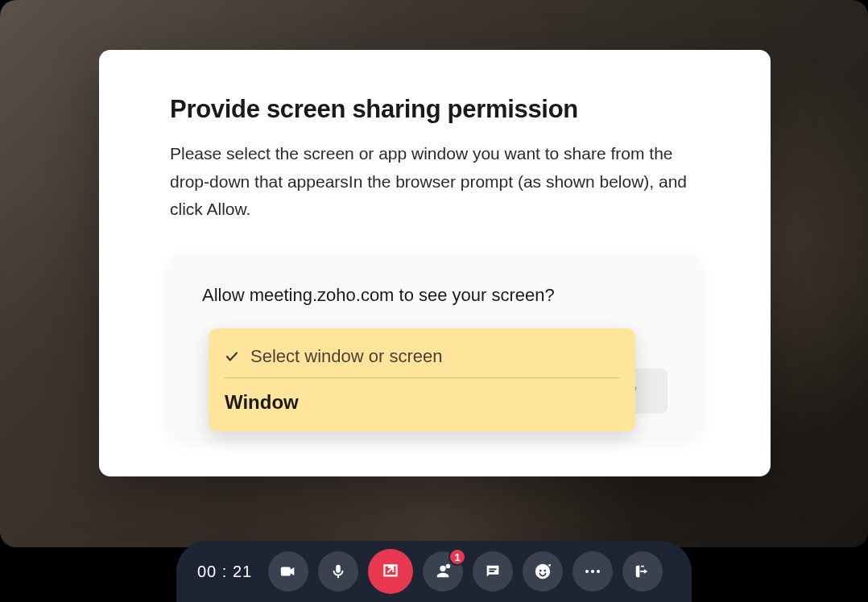 This screenshot has width=868, height=602. Describe the element at coordinates (232, 357) in the screenshot. I see `check-icon` at that location.